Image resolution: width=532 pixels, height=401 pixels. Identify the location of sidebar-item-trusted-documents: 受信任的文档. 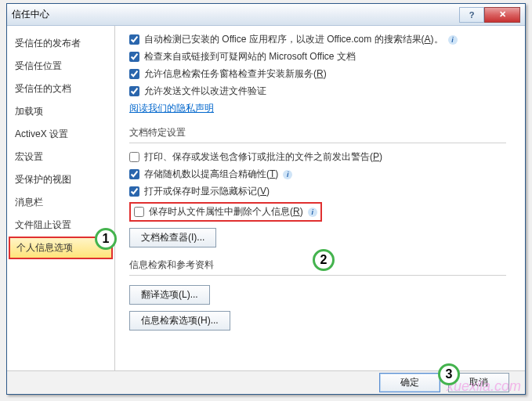
(61, 89).